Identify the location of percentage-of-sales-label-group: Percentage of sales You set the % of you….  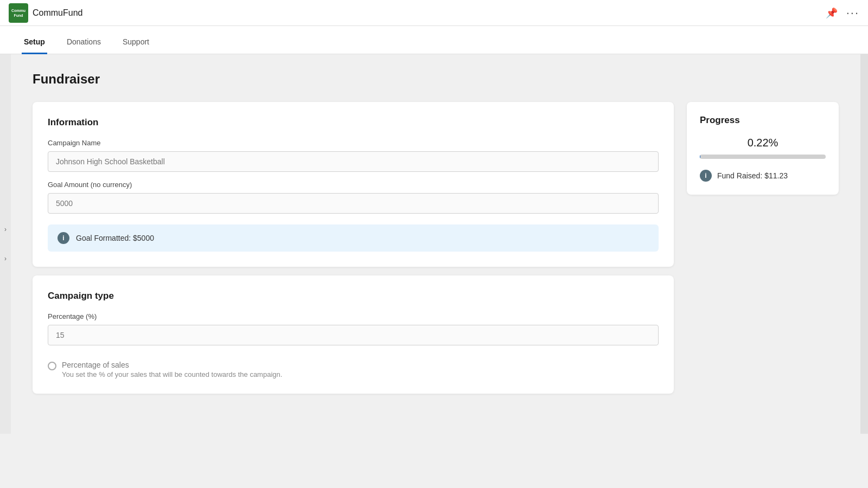
(172, 370).